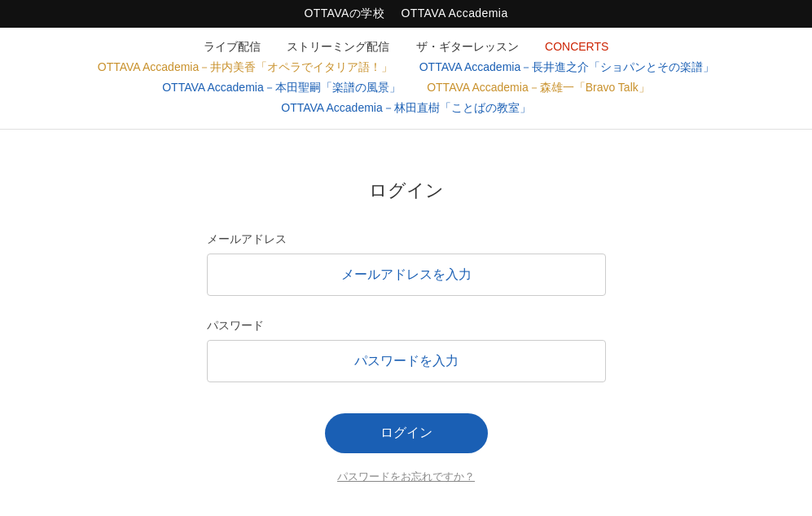  Describe the element at coordinates (246, 67) in the screenshot. I see `nav-link-inouchi: OTTAVA Accademia－井内美香「オペラでイタリア語！」` at that location.